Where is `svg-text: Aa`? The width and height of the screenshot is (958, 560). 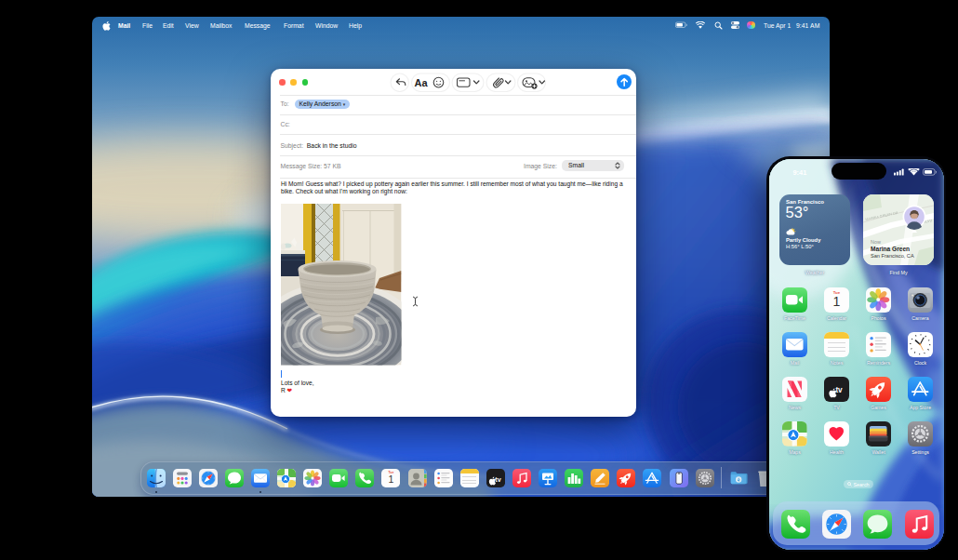
svg-text: Aa is located at coordinates (422, 82).